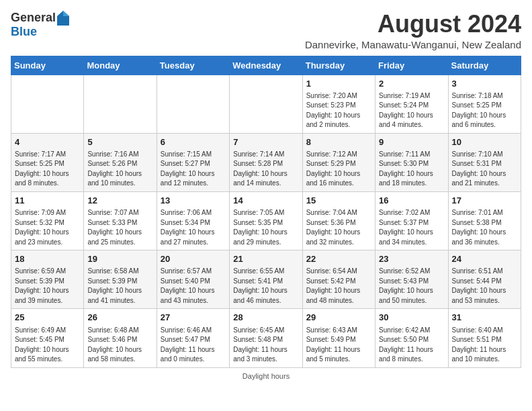  Describe the element at coordinates (120, 228) in the screenshot. I see `day-info: Sunrise: 7:07 AM Sunset: 5:33 PM Dayligh…` at that location.